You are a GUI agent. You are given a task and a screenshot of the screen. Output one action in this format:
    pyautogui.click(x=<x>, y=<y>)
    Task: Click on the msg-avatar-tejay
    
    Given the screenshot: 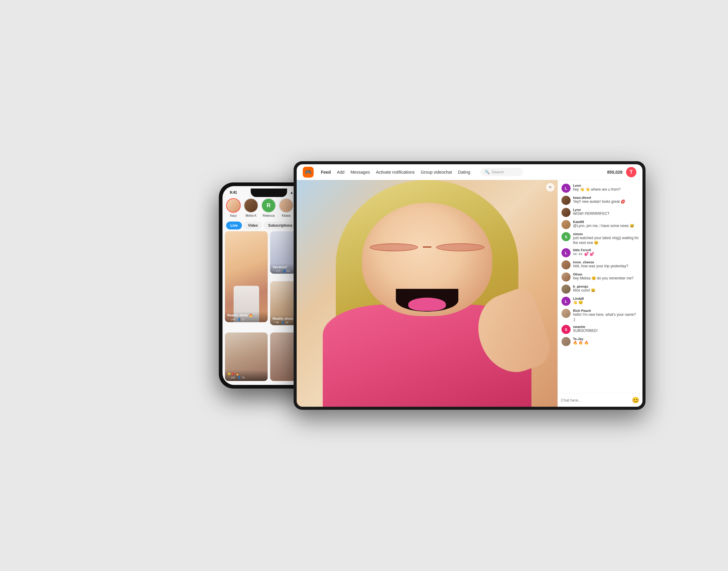 What is the action you would take?
    pyautogui.click(x=566, y=342)
    